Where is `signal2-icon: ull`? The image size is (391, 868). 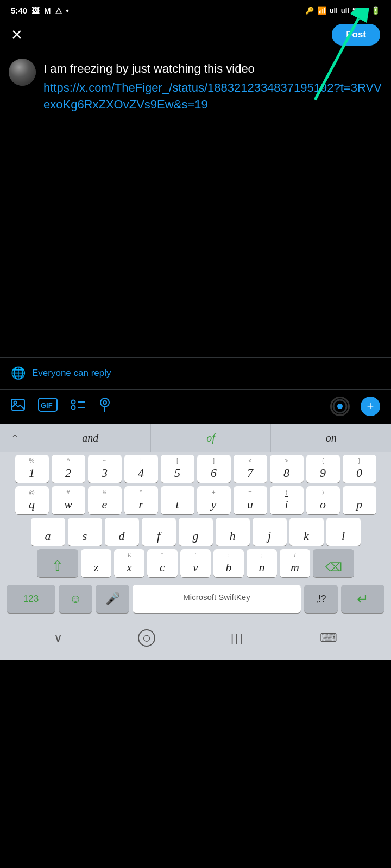 signal2-icon: ull is located at coordinates (345, 11).